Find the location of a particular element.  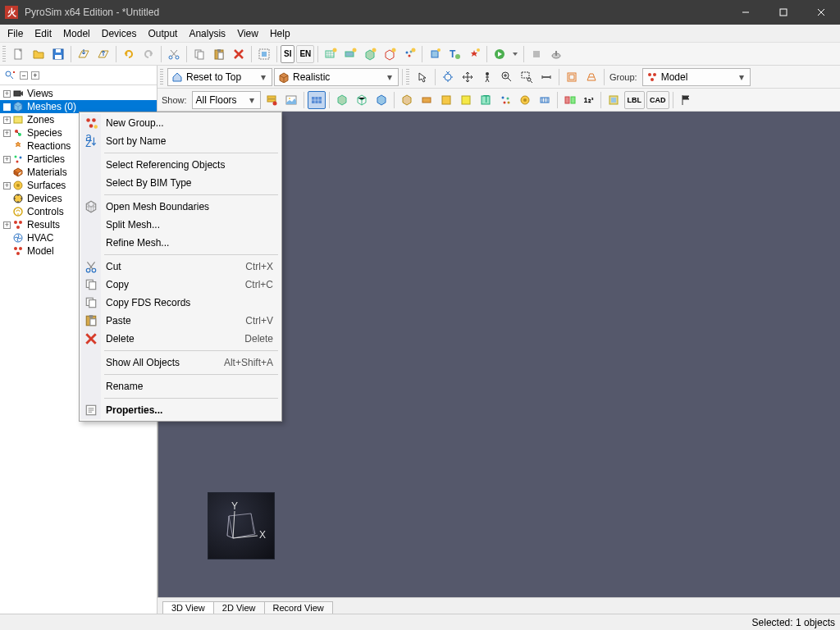

new-particle-cloud-button is located at coordinates (409, 54).